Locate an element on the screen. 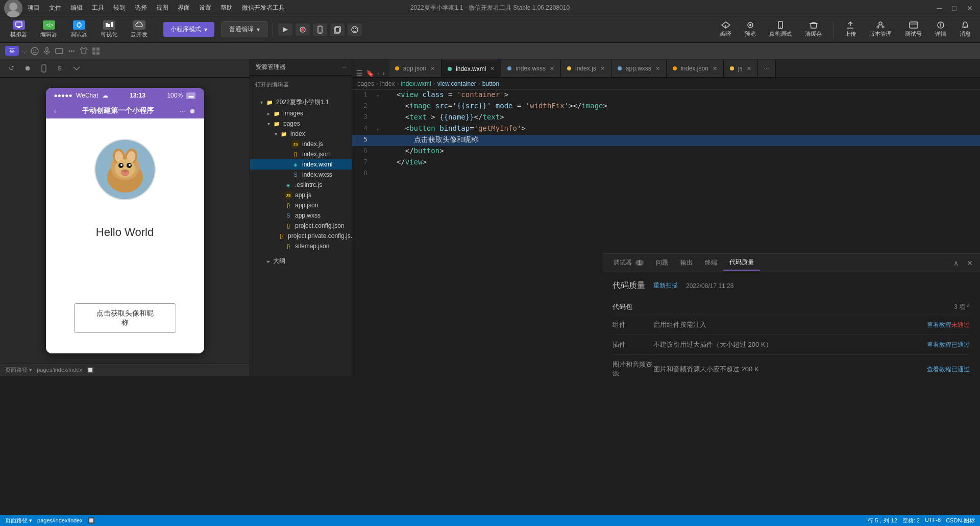 The width and height of the screenshot is (980, 526). upload-btn: 上传 is located at coordinates (850, 30).